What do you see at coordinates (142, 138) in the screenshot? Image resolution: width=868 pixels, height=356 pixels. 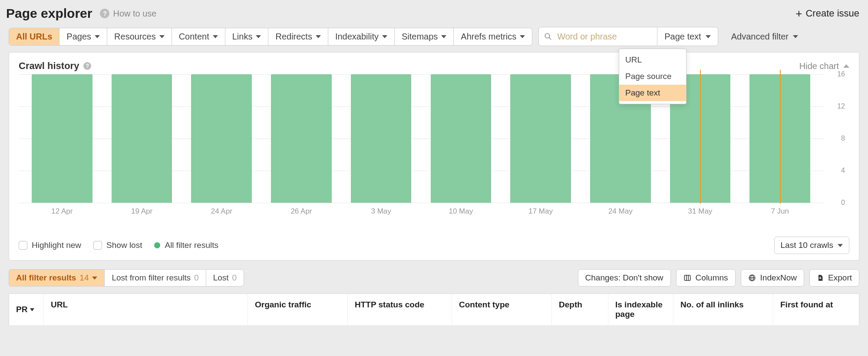 I see `bar-column: 19 Apr` at bounding box center [142, 138].